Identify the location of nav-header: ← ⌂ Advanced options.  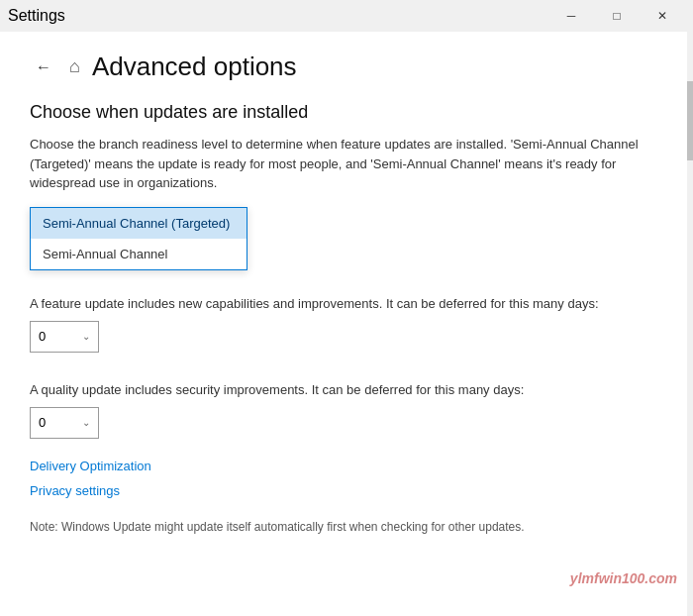
(344, 67).